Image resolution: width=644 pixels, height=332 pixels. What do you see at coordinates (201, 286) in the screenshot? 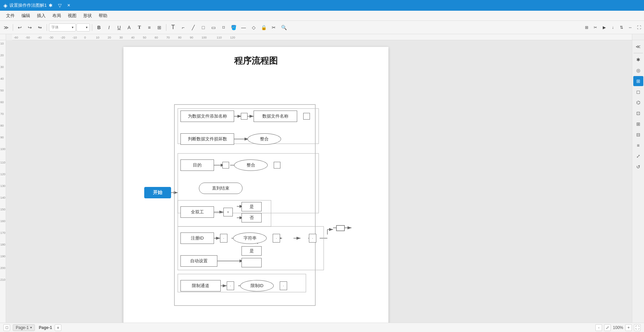
I see `shape-restrict-channel: 限制通道` at bounding box center [201, 286].